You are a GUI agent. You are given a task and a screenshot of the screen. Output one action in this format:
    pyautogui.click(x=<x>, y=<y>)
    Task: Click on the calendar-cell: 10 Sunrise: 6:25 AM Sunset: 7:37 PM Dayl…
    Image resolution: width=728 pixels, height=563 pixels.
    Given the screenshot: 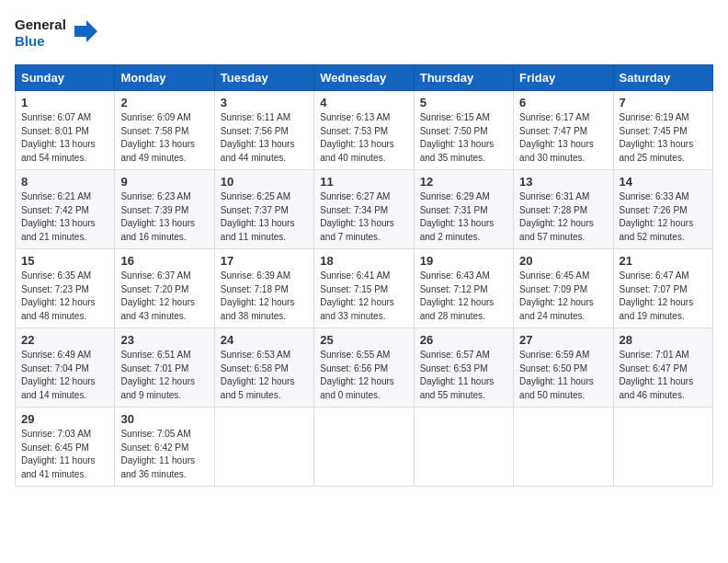 What is the action you would take?
    pyautogui.click(x=264, y=210)
    